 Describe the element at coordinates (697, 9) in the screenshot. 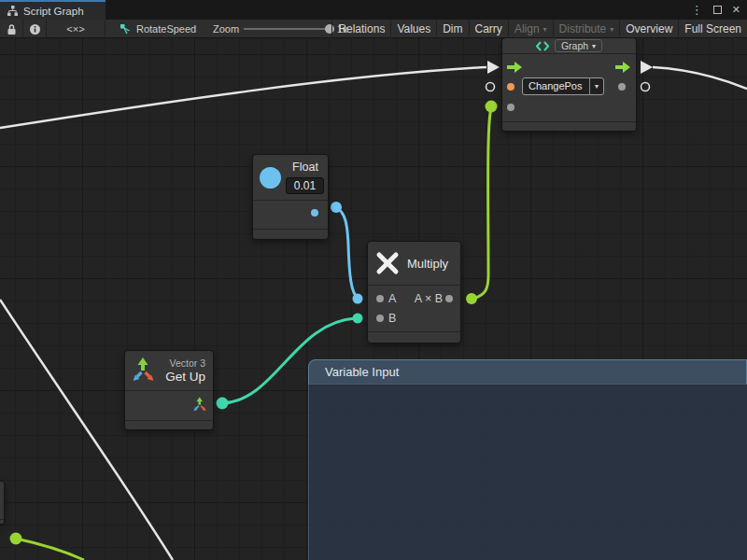

I see `window-menu-icon: ⋮` at that location.